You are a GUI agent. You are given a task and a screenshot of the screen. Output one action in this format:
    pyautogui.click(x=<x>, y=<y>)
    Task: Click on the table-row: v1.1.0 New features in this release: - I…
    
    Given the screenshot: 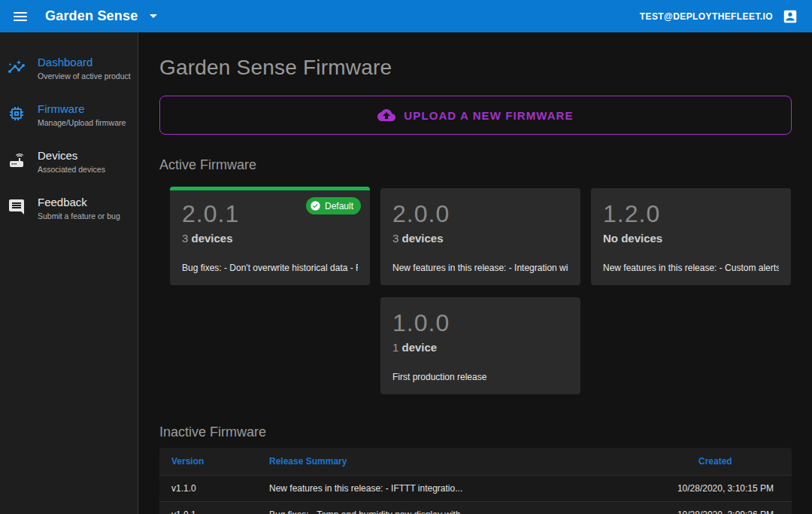 What is the action you would take?
    pyautogui.click(x=475, y=488)
    